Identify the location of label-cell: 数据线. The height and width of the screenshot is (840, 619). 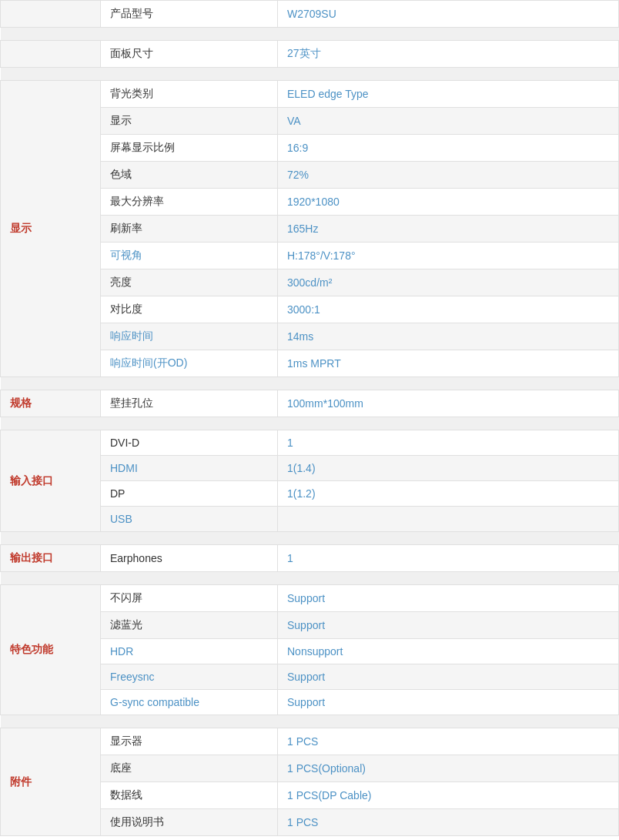
(189, 796).